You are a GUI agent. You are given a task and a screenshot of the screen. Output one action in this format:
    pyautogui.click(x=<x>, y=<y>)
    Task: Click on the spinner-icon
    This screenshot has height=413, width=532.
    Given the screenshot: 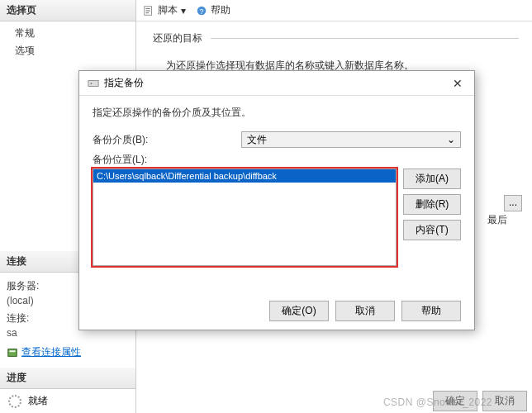 What is the action you would take?
    pyautogui.click(x=15, y=401)
    